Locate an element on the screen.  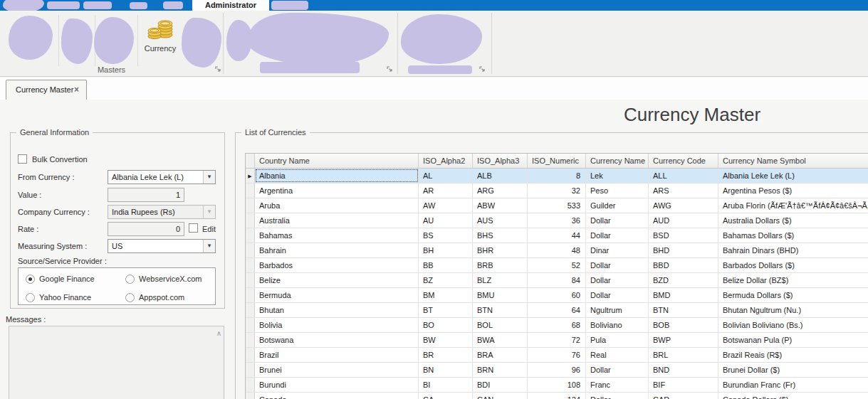
cell: Aruba Florin (ÃfÆ'Ã†â€™ÃfÂ¢Ã¢â€šÂ¬Ã‚Â¬Ã‚… is located at coordinates (793, 206).